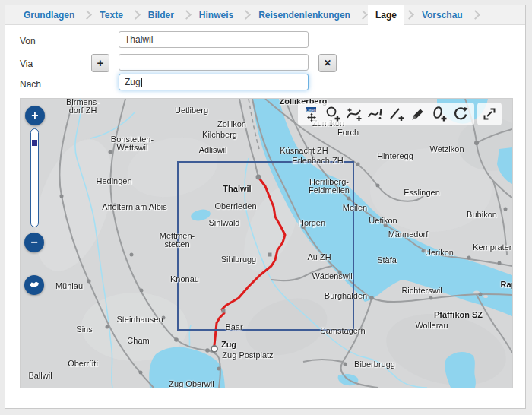 This screenshot has width=532, height=415. What do you see at coordinates (177, 240) in the screenshot?
I see `map-town-label: Mettmen-stetten` at bounding box center [177, 240].